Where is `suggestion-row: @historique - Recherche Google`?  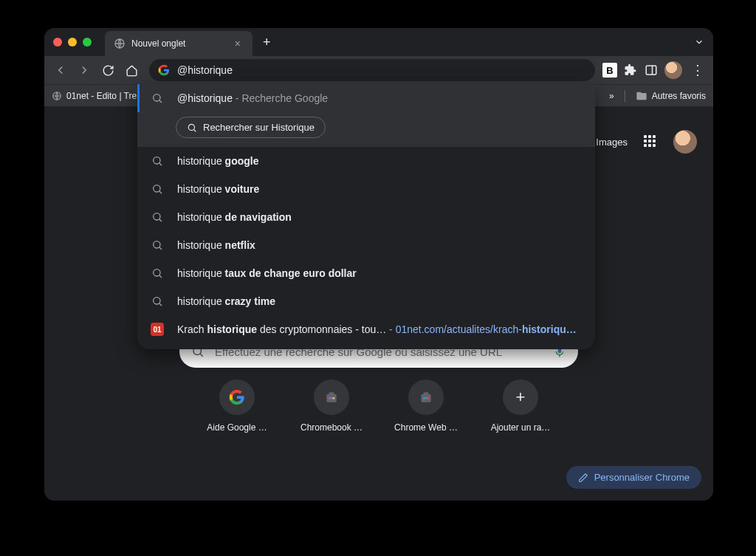 suggestion-row: @historique - Recherche Google is located at coordinates (366, 98).